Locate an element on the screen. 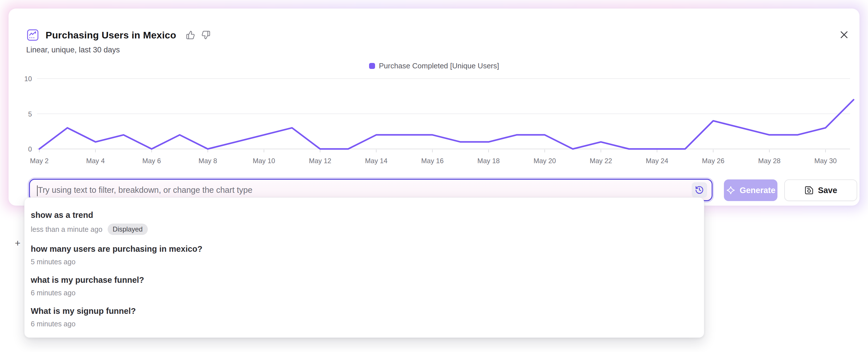 The height and width of the screenshot is (352, 868). generate-button: Generate is located at coordinates (751, 190).